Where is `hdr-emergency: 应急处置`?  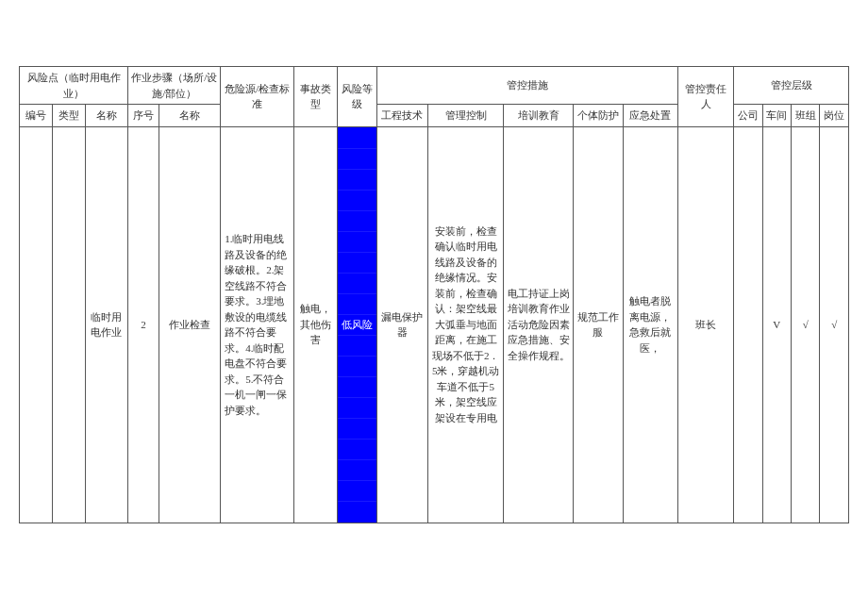
hdr-emergency: 应急处置 is located at coordinates (651, 116).